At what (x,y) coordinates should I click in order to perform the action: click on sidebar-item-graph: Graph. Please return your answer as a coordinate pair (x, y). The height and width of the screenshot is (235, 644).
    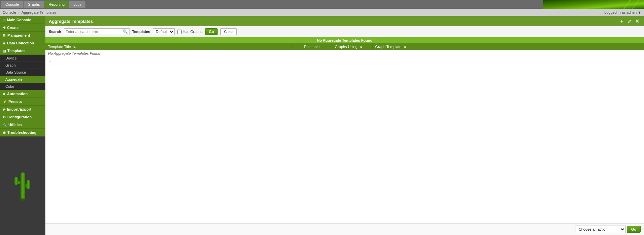
    Looking at the image, I should click on (23, 65).